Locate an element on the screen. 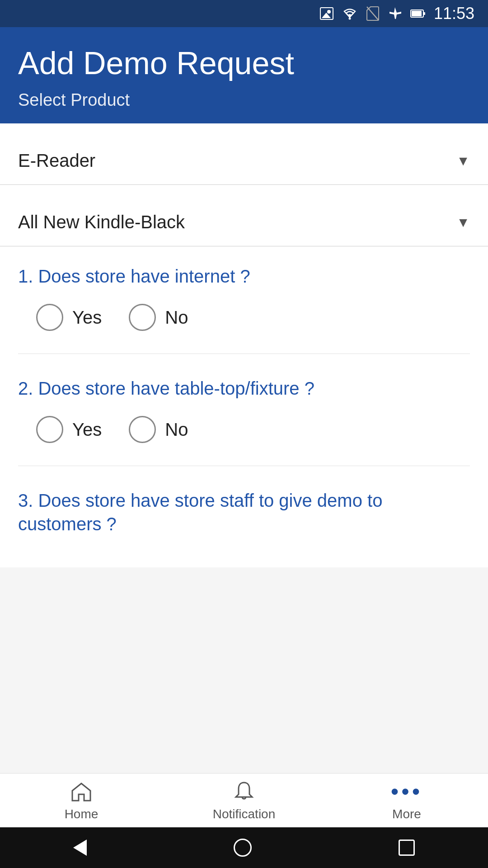 This screenshot has width=488, height=868. home-circle-icon is located at coordinates (243, 848).